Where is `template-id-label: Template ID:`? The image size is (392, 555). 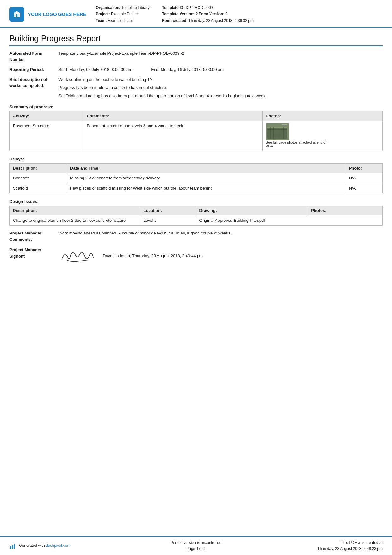 template-id-label: Template ID: is located at coordinates (173, 8).